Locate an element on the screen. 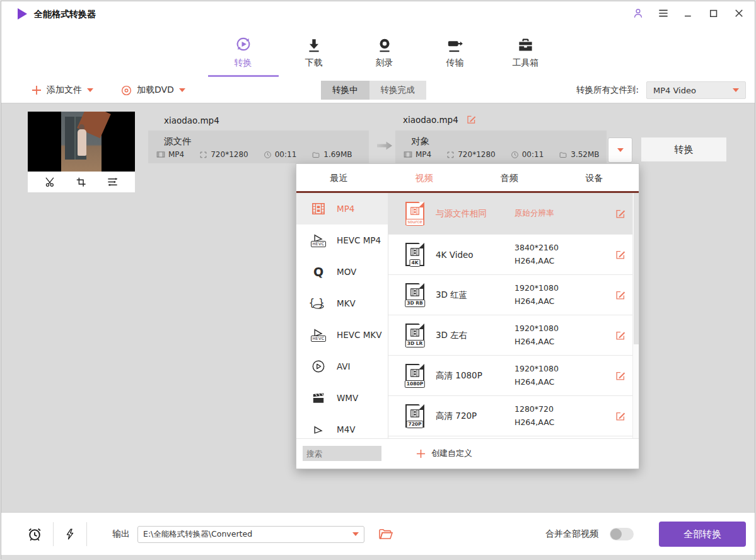 The width and height of the screenshot is (756, 560). convert-arrow-icon is located at coordinates (385, 146).